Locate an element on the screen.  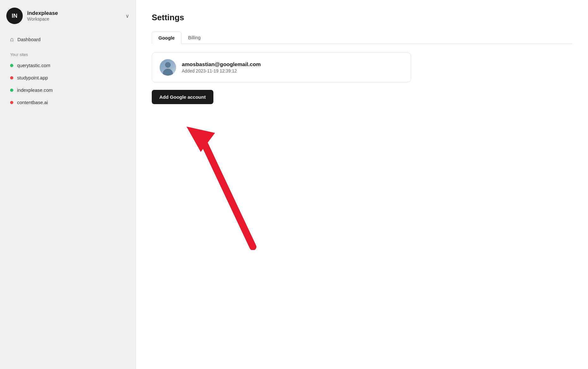
chevron-down-icon: ∨ is located at coordinates (127, 16).